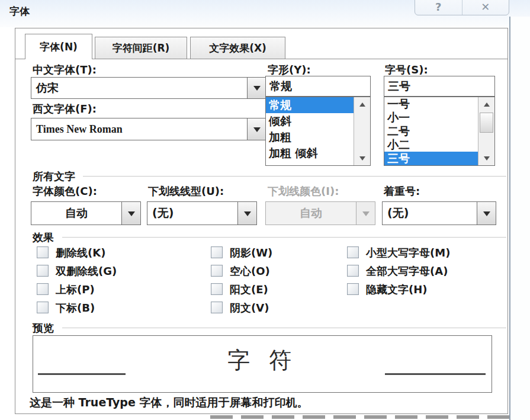 The height and width of the screenshot is (420, 530). What do you see at coordinates (407, 271) in the screenshot?
I see `checkbox-all-caps-label: 全部大写字母(A)` at bounding box center [407, 271].